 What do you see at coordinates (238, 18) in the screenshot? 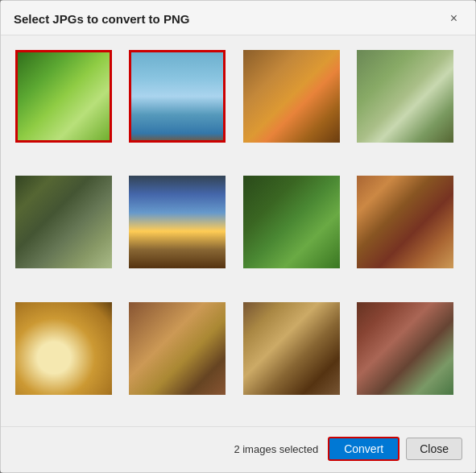
I see `dialog-header: Select JPGs to convert to PNG ×` at bounding box center [238, 18].